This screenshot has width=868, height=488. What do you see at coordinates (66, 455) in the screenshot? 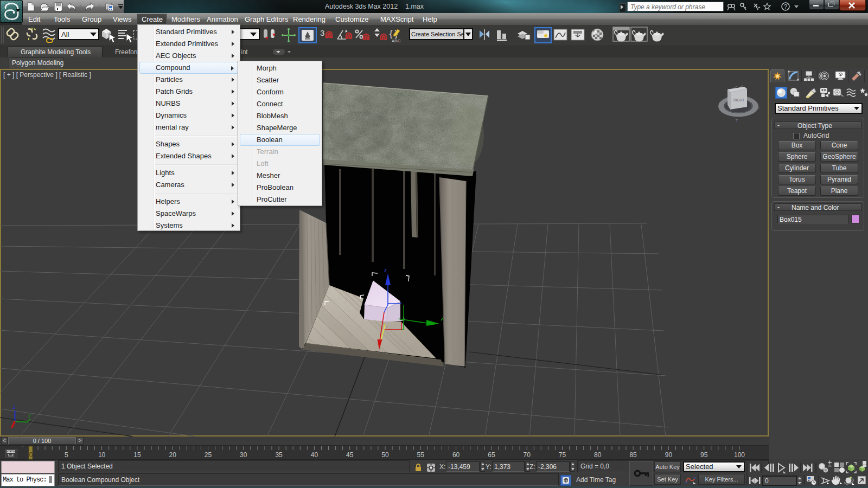
I see `svg-text: 5` at bounding box center [66, 455].